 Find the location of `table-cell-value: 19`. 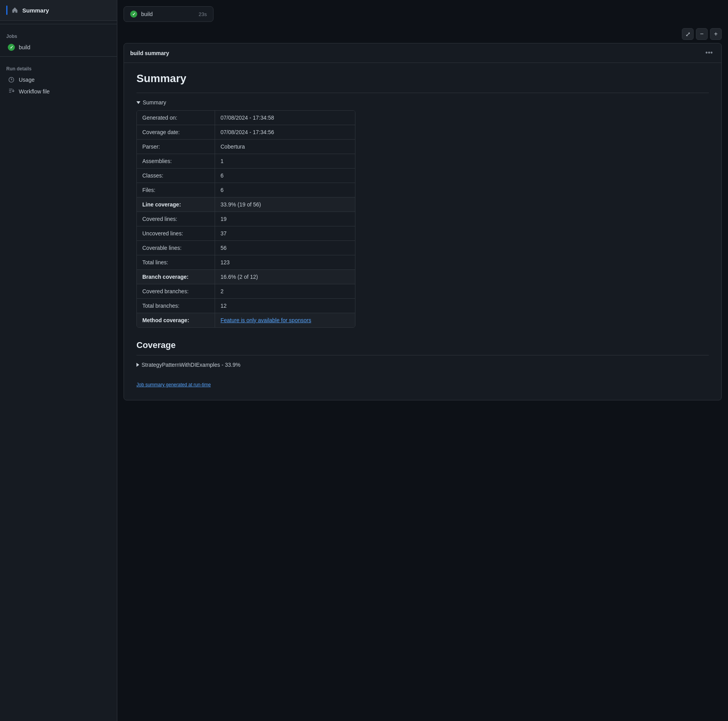

table-cell-value: 19 is located at coordinates (285, 219).